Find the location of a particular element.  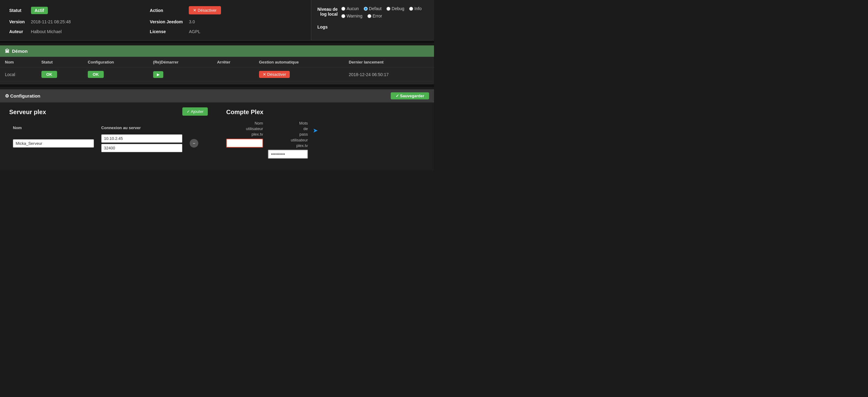

statut-value: Actif is located at coordinates (88, 10).